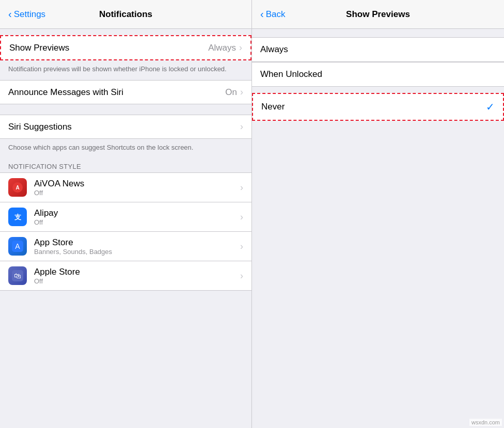 The width and height of the screenshot is (504, 428). What do you see at coordinates (18, 276) in the screenshot?
I see `applestore-app-icon: 🛍` at bounding box center [18, 276].